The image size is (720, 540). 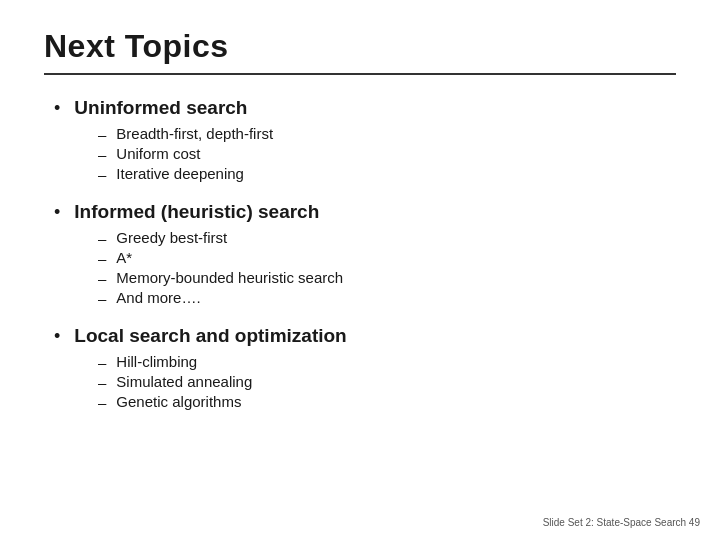 I want to click on slide-footer: Slide Set 2: State-Space Search 49, so click(x=622, y=522).